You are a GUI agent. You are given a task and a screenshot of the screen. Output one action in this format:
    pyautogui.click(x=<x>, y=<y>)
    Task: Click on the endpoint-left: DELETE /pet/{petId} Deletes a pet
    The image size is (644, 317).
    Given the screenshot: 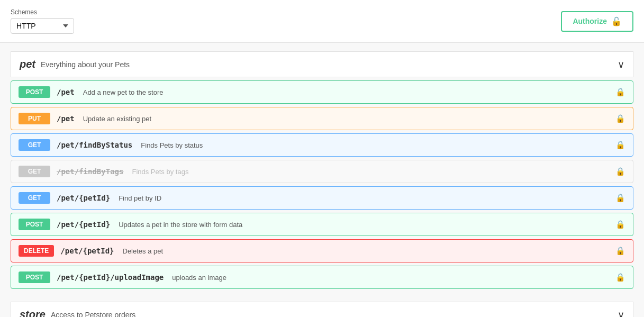 What is the action you would take?
    pyautogui.click(x=91, y=251)
    